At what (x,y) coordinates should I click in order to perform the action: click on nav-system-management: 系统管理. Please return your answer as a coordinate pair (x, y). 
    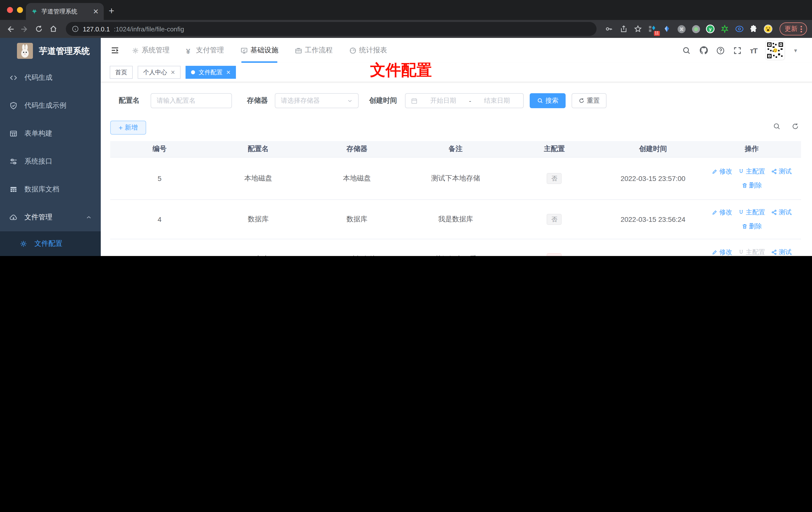
    Looking at the image, I should click on (150, 50).